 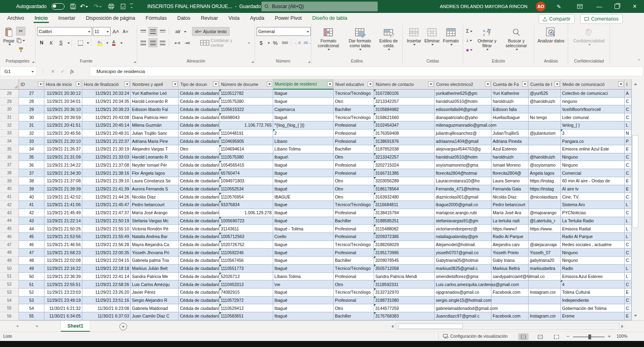 What do you see at coordinates (246, 221) in the screenshot?
I see `cell: 1005690723` at bounding box center [246, 221].